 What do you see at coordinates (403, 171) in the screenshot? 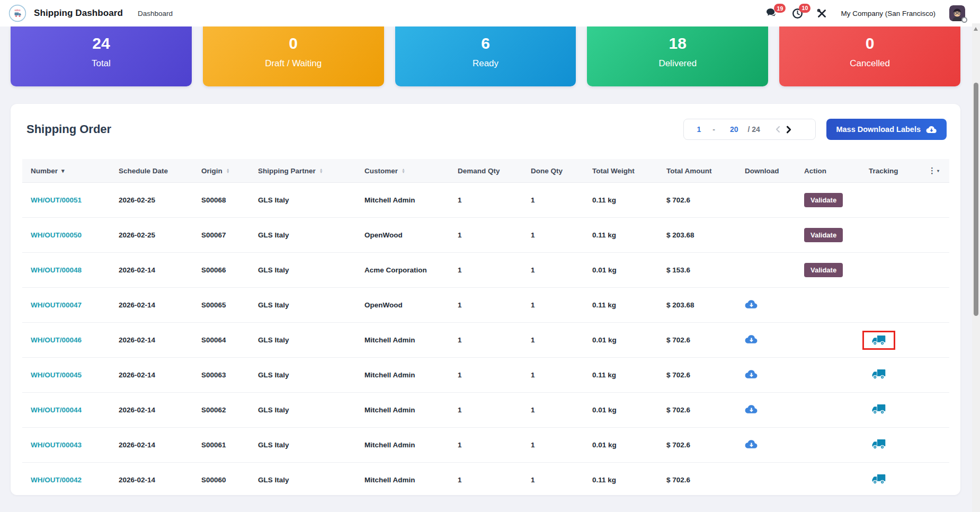
I see `column-header-customer: Customer▲▼` at bounding box center [403, 171].